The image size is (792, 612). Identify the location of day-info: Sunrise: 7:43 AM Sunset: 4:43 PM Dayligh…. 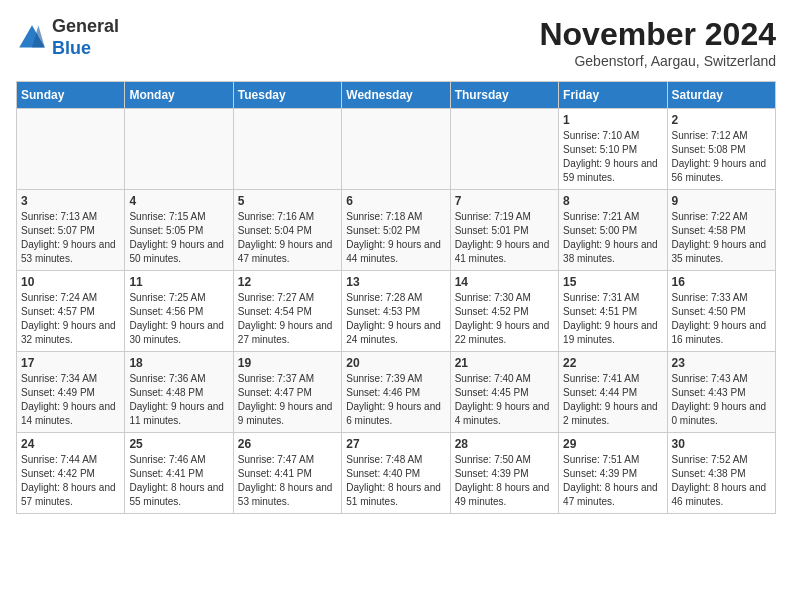
(722, 400).